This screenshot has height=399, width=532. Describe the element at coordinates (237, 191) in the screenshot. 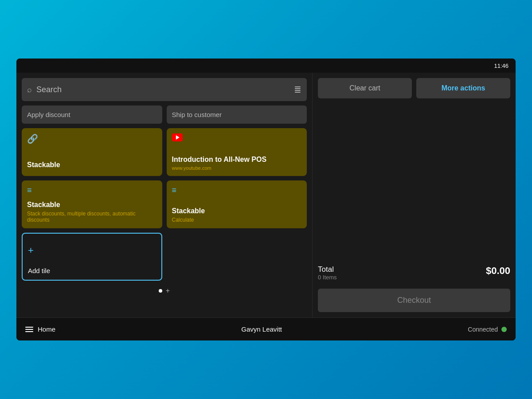

I see `stack-icon-2: ≡` at that location.